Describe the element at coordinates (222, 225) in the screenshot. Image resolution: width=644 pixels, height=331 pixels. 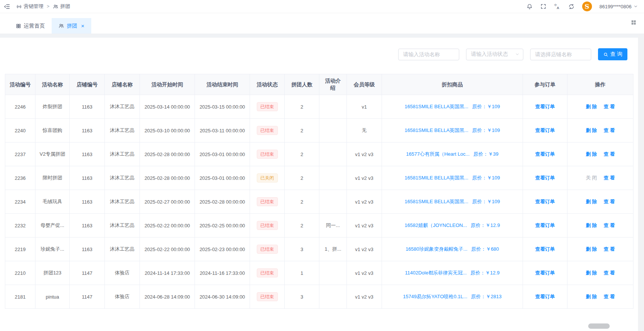
I see `cell-end-time: 2025-02-25 00:00:00` at that location.